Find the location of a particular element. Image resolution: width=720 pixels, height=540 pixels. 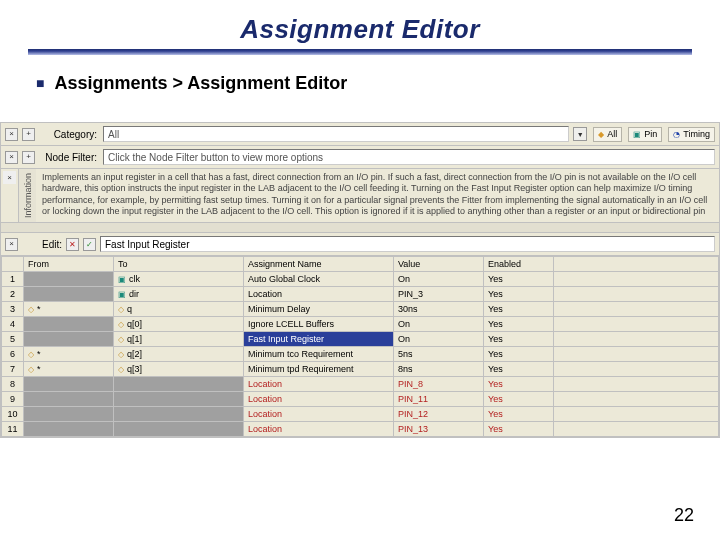

chip-all: ◆All is located at coordinates (608, 134).